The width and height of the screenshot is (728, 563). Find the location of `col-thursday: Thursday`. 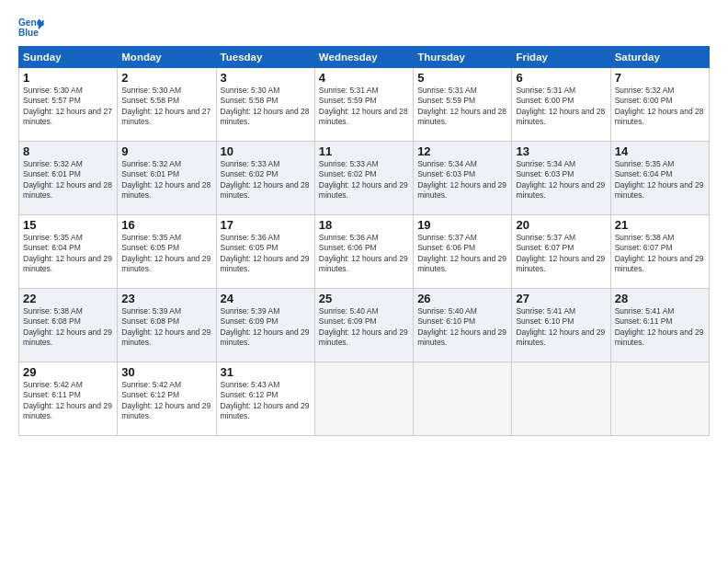

col-thursday: Thursday is located at coordinates (463, 57).